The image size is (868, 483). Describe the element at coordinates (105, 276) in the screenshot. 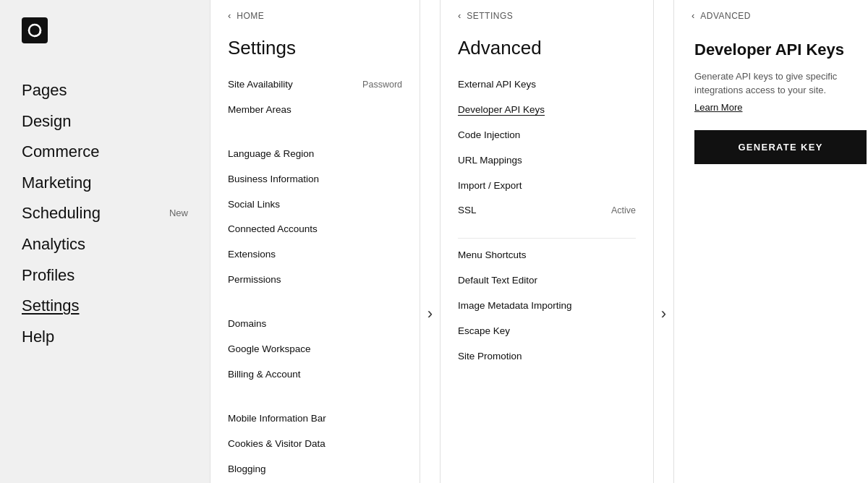

I see `nav-item-profiles: Profiles` at that location.